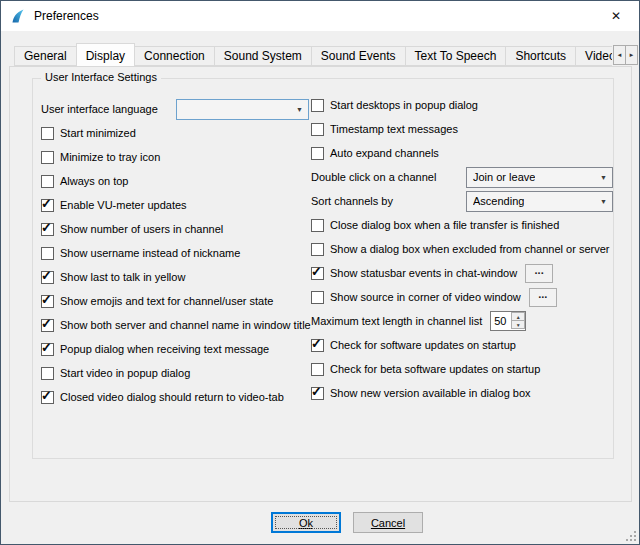  Describe the element at coordinates (462, 249) in the screenshot. I see `checkbox-row: Show a dialog box when excluded from cha…` at that location.